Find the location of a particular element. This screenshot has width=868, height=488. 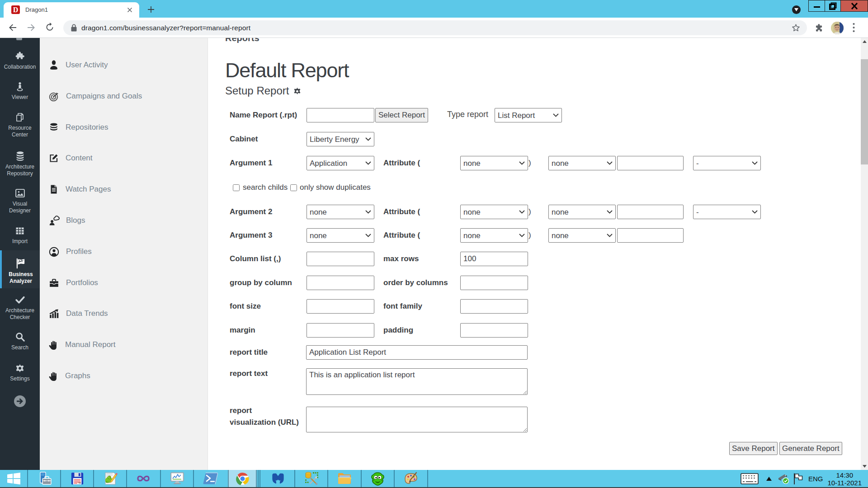

report-visualization-textarea is located at coordinates (417, 419).